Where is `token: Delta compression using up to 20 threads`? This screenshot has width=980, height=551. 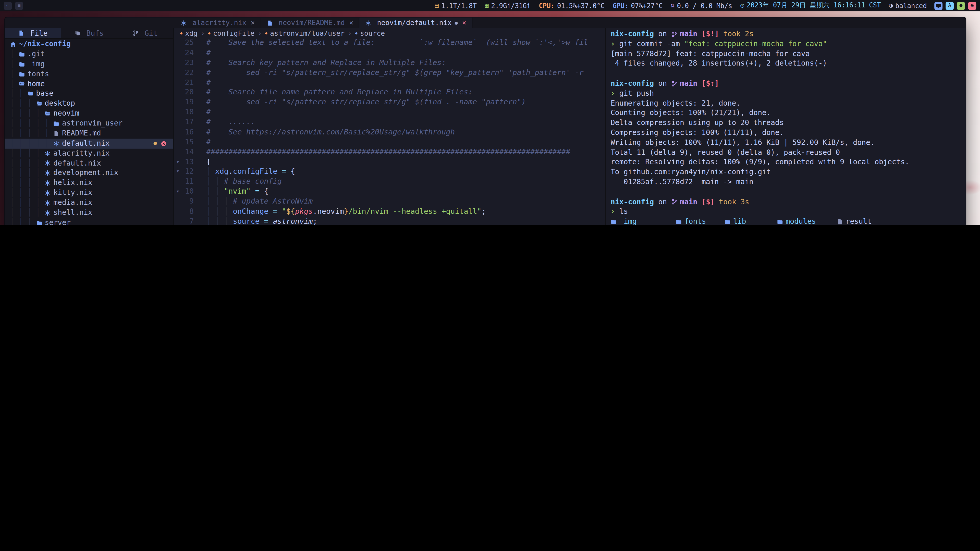
token: Delta compression using up to 20 threads is located at coordinates (697, 123).